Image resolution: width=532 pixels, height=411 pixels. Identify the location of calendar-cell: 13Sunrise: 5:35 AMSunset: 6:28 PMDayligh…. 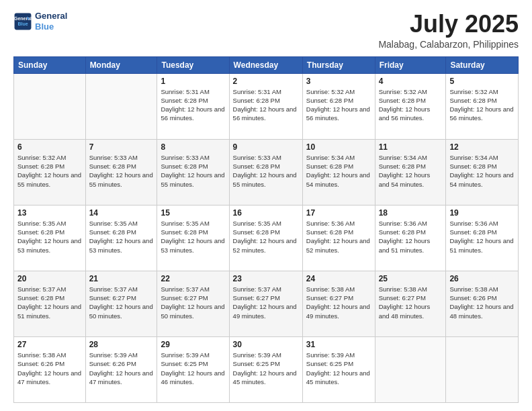
(50, 238).